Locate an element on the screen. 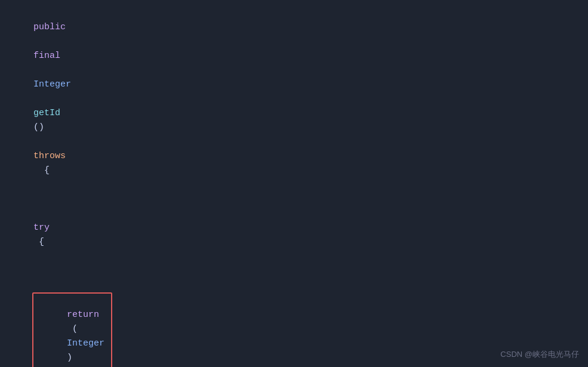 This screenshot has width=588, height=367. throws-keyword-1: throws is located at coordinates (50, 156).